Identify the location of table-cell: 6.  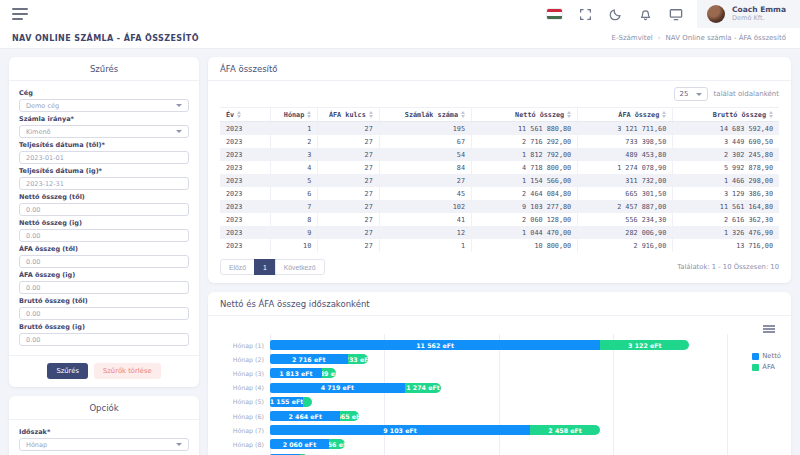
(294, 194).